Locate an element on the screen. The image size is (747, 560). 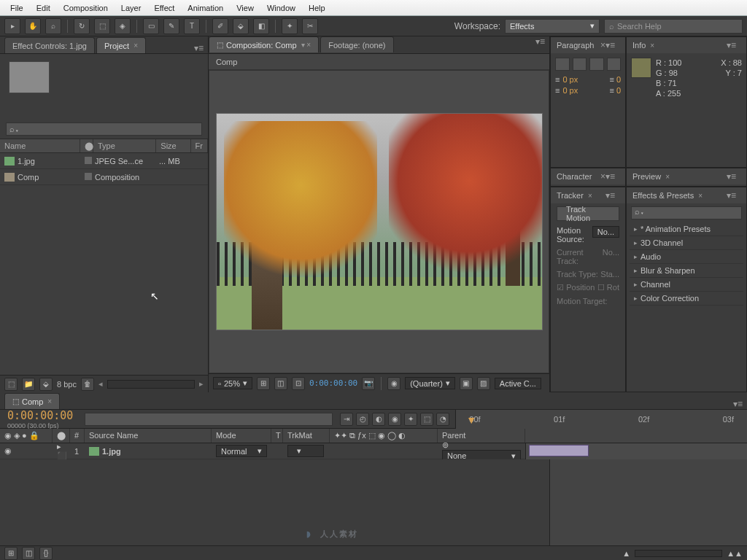
tab-effect-controls: Effect Controls: 1.jpg is located at coordinates (50, 45).